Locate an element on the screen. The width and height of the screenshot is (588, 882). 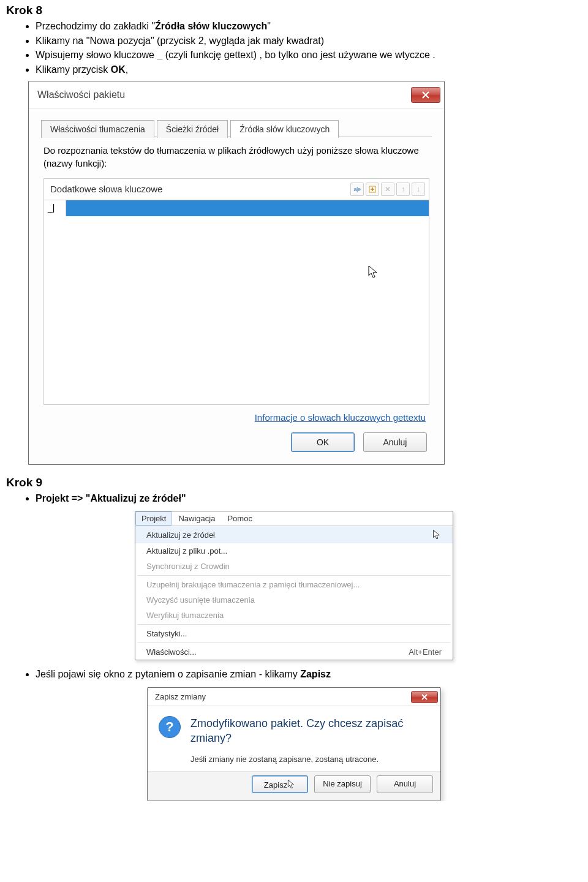
menu-item-label: Synchronizuj z Crowdin is located at coordinates (188, 566).